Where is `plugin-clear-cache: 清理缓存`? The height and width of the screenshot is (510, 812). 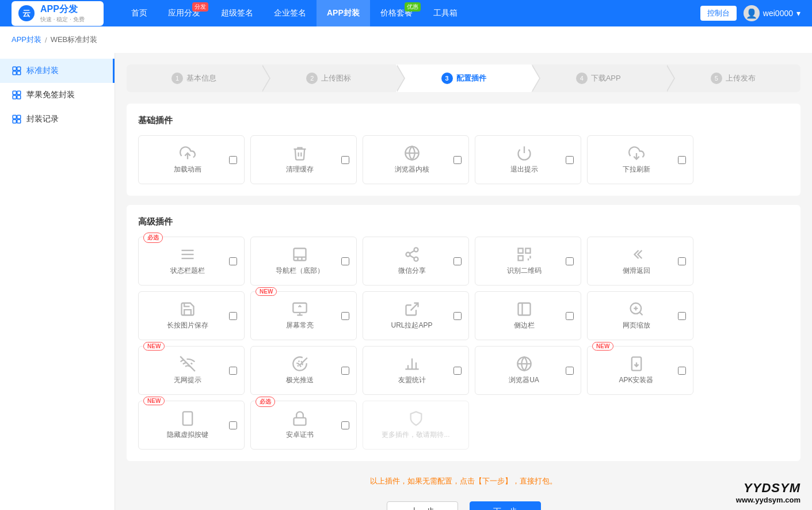
plugin-clear-cache: 清理缓存 is located at coordinates (304, 160).